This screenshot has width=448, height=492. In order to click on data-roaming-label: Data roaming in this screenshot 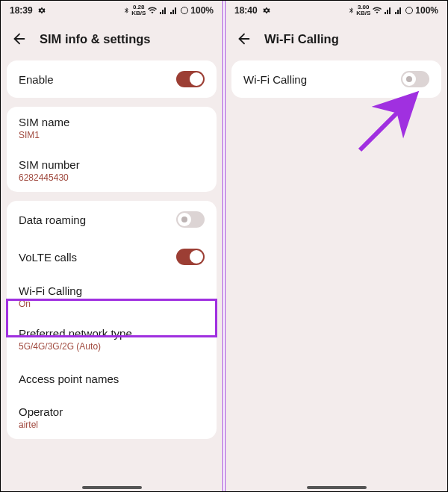, I will do `click(52, 219)`.